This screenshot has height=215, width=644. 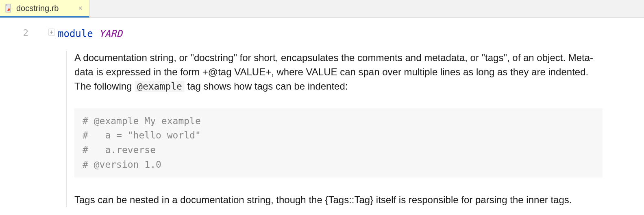 I want to click on module-name: YARD, so click(x=111, y=34).